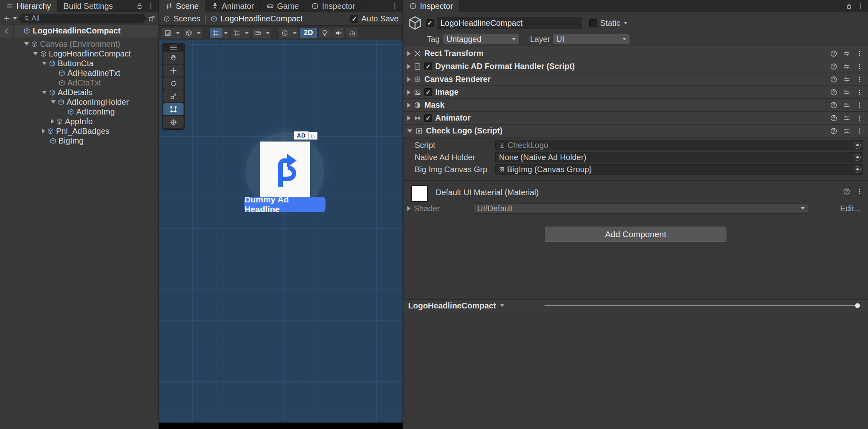  Describe the element at coordinates (261, 19) in the screenshot. I see `breadcrumb-current-prefab: LogoHeadlineCompact` at that location.